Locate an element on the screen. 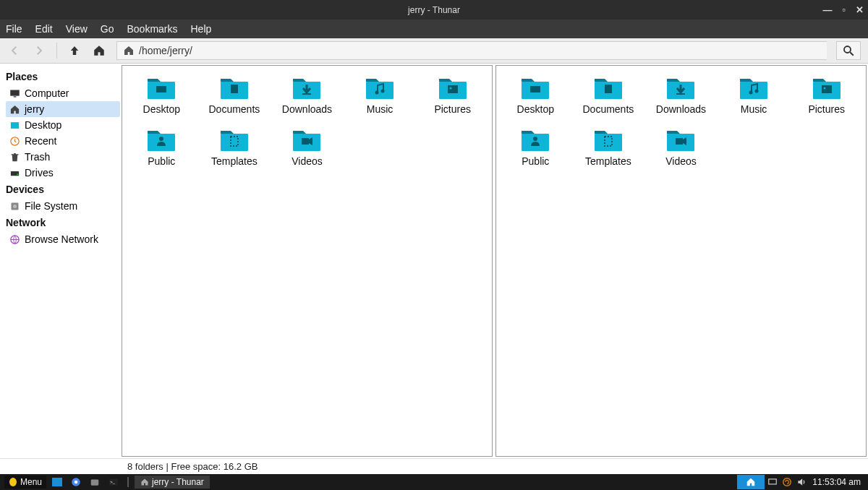  sidebar-item-browse-network: Browse Network is located at coordinates (63, 239).